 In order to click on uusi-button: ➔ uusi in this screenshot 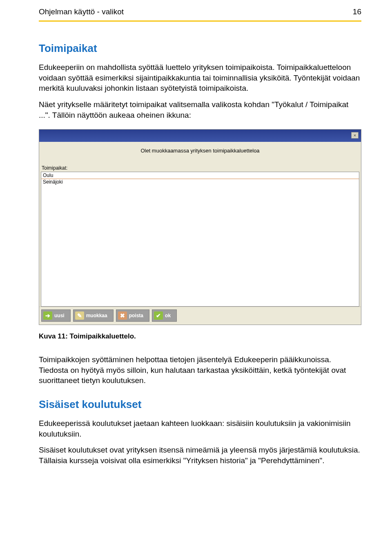, I will do `click(56, 316)`.